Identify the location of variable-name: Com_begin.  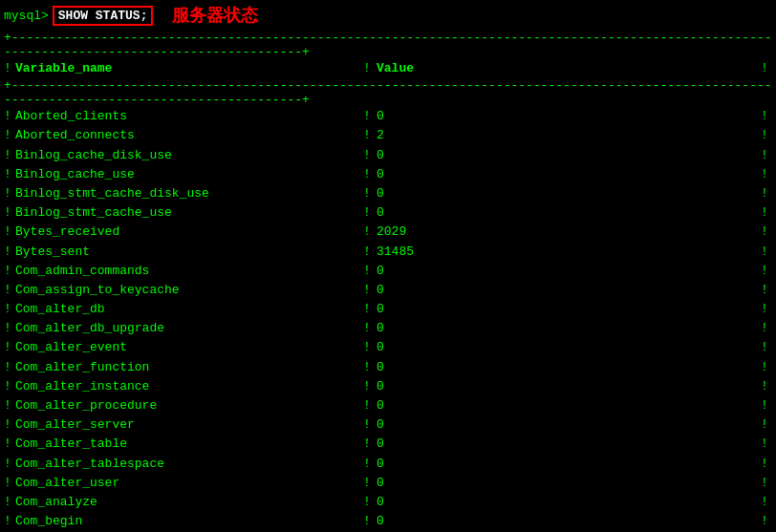
(186, 521).